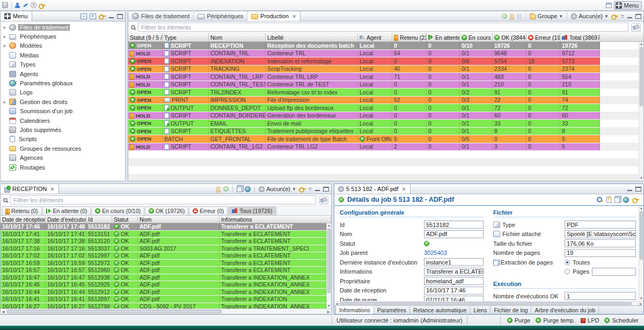 The height and width of the screenshot is (330, 644). What do you see at coordinates (436, 253) in the screenshot?
I see `job-parent-link: 3025403` at bounding box center [436, 253].